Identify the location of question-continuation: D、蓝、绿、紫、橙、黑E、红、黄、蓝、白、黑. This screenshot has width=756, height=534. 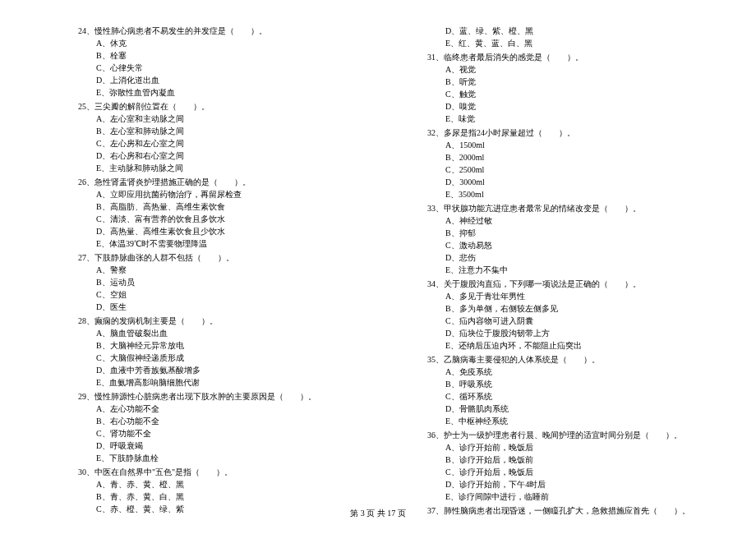
(583, 37).